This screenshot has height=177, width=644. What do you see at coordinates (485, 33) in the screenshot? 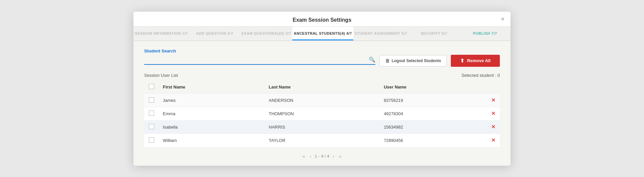
I see `tab-publish: PUBLISH 7/7` at bounding box center [485, 33].